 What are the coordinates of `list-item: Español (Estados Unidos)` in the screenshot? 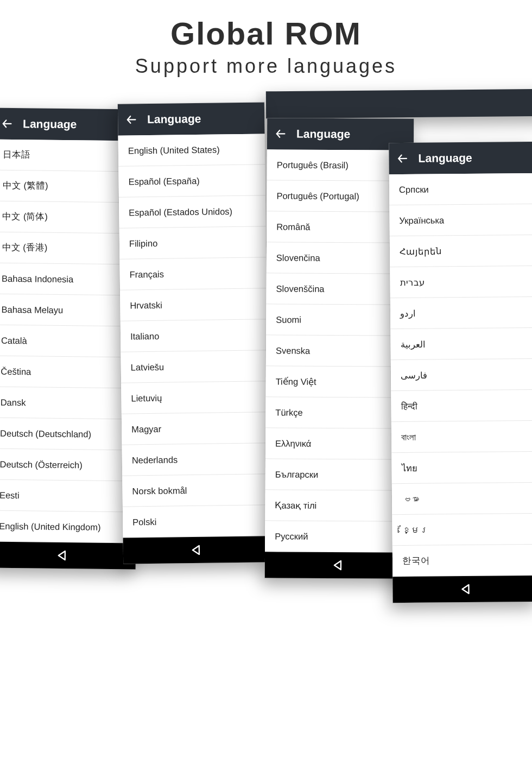 It's located at (192, 212).